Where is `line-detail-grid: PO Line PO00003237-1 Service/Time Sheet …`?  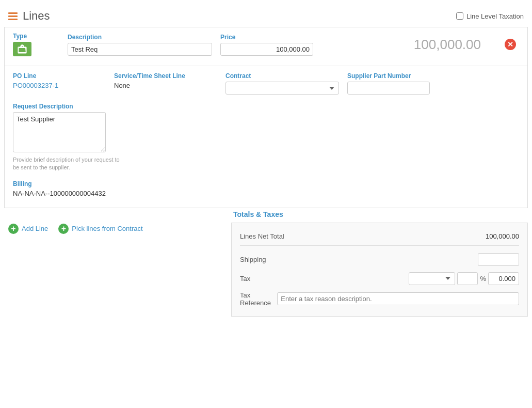
line-detail-grid: PO Line PO00003237-1 Service/Time Sheet … is located at coordinates (266, 84).